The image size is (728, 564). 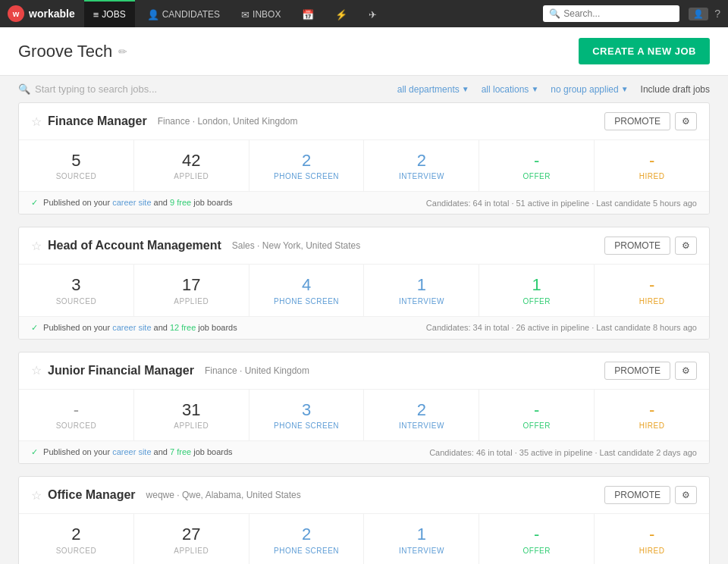 I want to click on departments-filter: all departments ▼, so click(x=434, y=89).